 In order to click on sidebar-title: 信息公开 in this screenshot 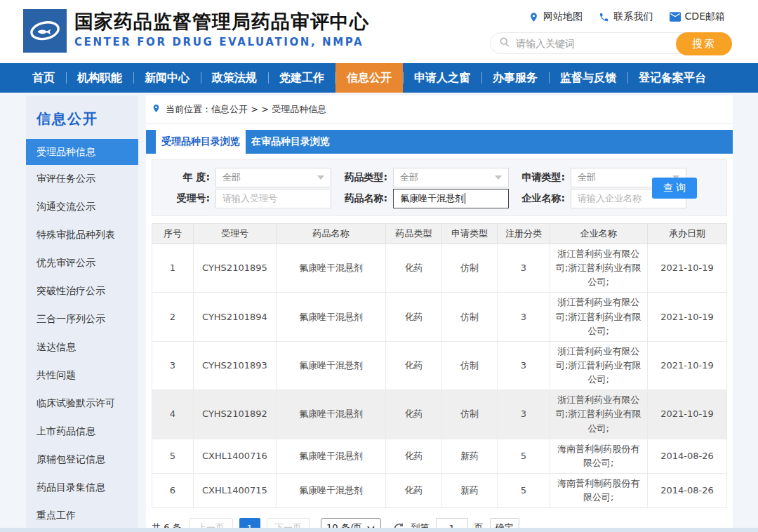, I will do `click(82, 117)`.